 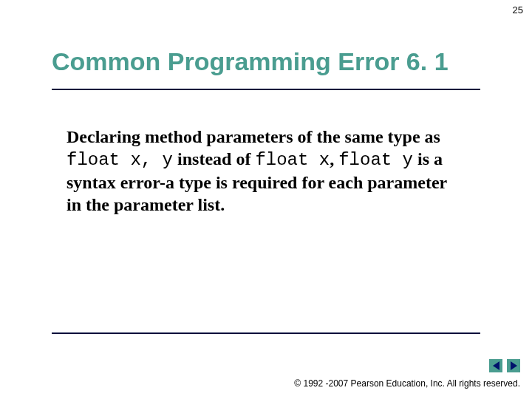 What do you see at coordinates (375, 160) in the screenshot?
I see `code-frag-3: float y` at bounding box center [375, 160].